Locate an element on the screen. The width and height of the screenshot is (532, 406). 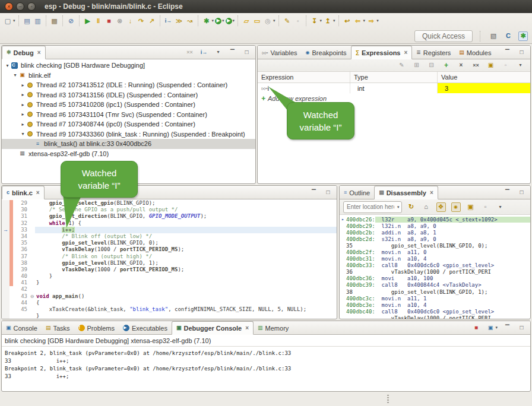
forward-button: ⇒▾ is located at coordinates (373, 21).